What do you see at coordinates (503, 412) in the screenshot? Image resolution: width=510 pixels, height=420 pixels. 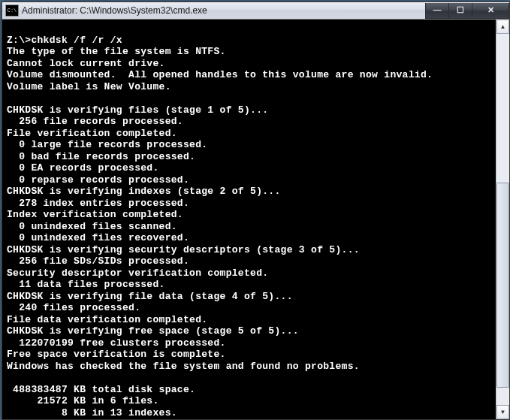 I see `scroll-down-button: ▼` at bounding box center [503, 412].